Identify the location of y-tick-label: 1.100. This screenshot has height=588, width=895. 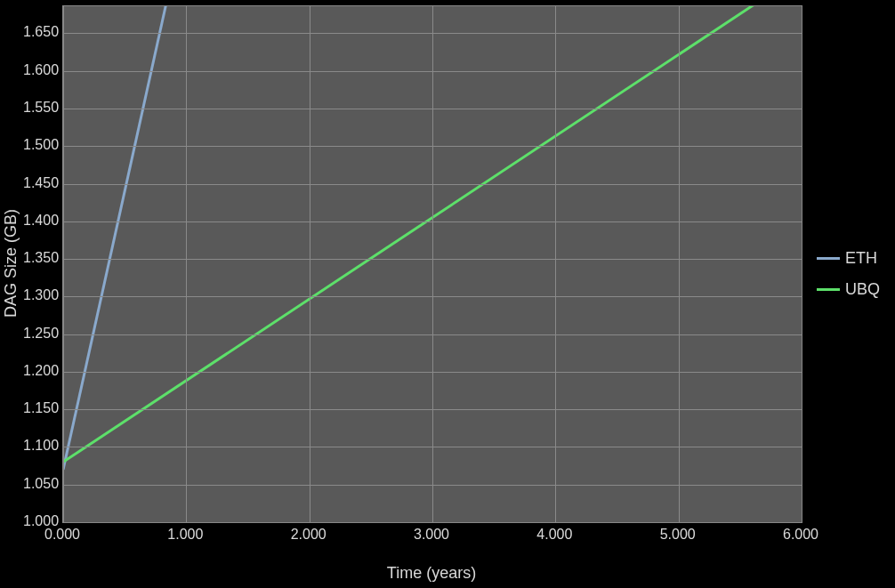
(41, 446).